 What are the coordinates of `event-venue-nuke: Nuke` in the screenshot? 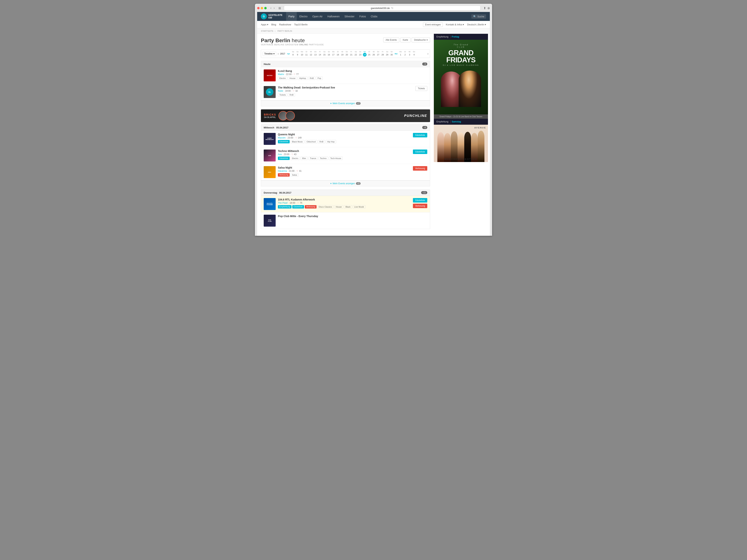 It's located at (280, 91).